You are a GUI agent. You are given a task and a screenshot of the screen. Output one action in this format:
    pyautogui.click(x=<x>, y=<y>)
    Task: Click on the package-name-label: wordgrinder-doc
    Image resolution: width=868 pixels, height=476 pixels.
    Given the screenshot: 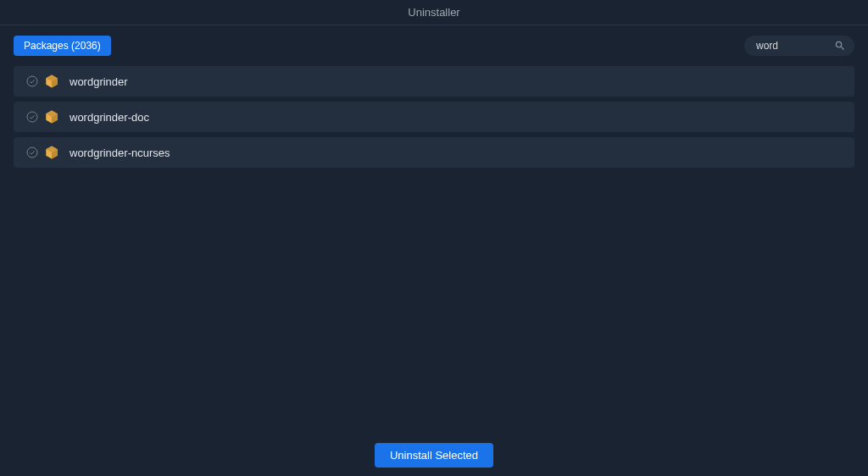 What is the action you would take?
    pyautogui.click(x=109, y=117)
    